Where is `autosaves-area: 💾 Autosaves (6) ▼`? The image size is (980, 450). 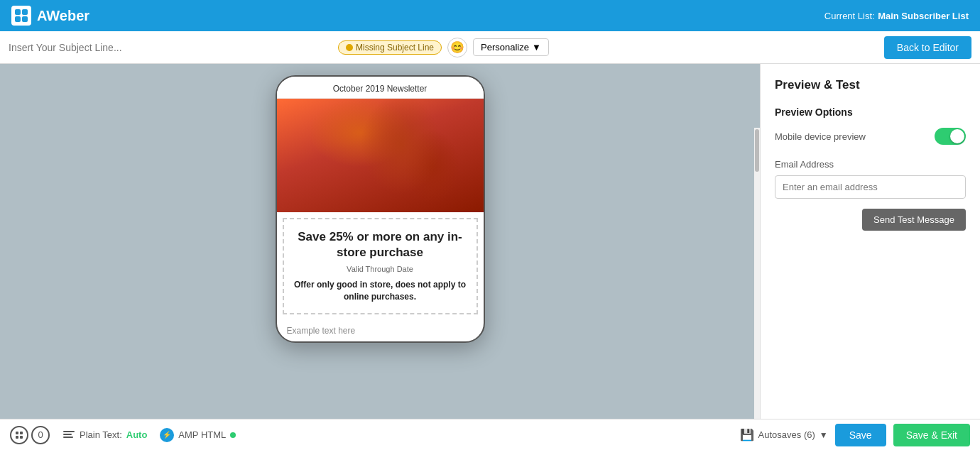
autosaves-area: 💾 Autosaves (6) ▼ is located at coordinates (784, 434).